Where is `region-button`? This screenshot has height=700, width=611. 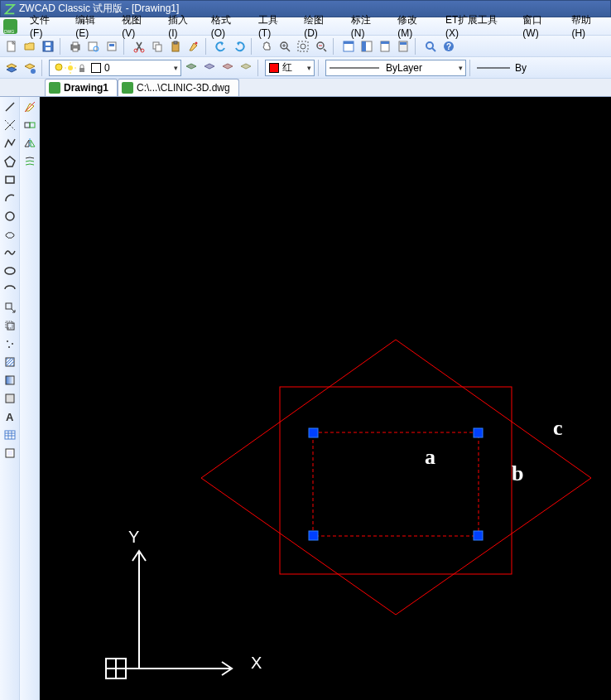
region-button is located at coordinates (10, 398).